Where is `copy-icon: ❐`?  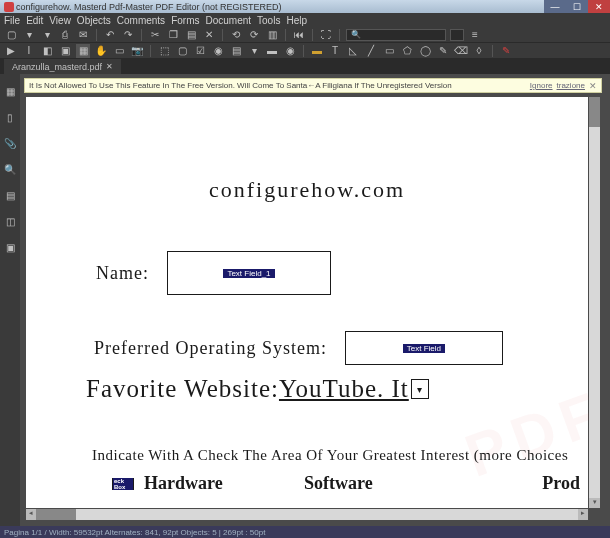
copy-icon: ❐ is located at coordinates (173, 35).